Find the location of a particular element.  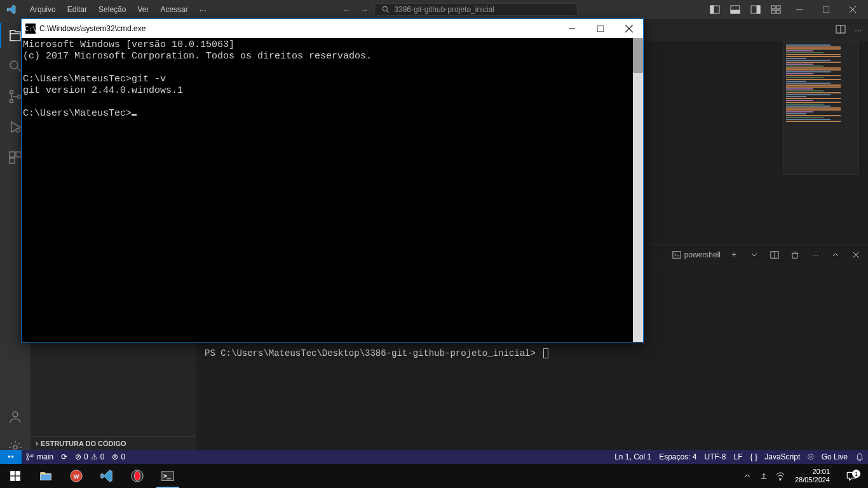

cmd-maximize-button is located at coordinates (600, 29).